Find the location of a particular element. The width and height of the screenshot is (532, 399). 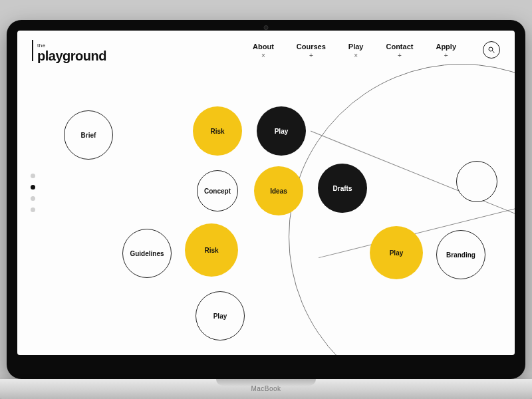

bubble-drafts: Drafts is located at coordinates (342, 188).